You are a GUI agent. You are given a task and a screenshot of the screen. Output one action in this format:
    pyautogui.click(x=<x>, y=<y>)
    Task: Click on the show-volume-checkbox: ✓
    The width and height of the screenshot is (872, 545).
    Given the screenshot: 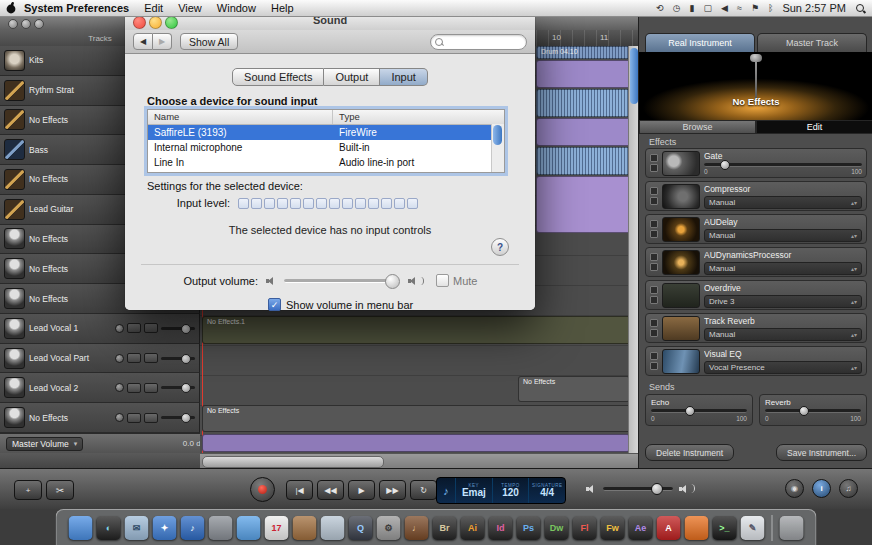 What is the action you would take?
    pyautogui.click(x=274, y=304)
    